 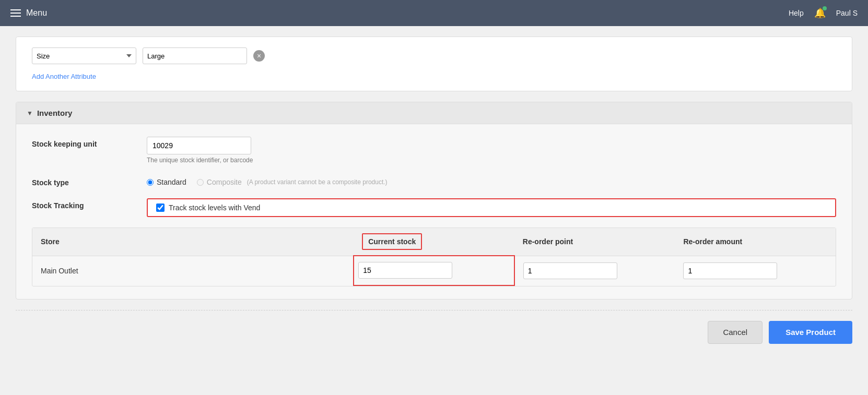 I want to click on stock-type-label: Stock type, so click(x=89, y=181).